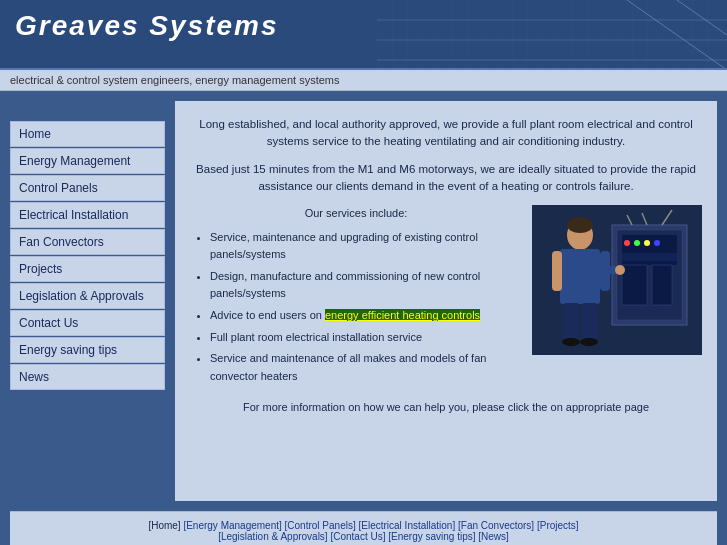 The height and width of the screenshot is (545, 727). Describe the element at coordinates (356, 214) in the screenshot. I see `services-header: Our services include:` at that location.